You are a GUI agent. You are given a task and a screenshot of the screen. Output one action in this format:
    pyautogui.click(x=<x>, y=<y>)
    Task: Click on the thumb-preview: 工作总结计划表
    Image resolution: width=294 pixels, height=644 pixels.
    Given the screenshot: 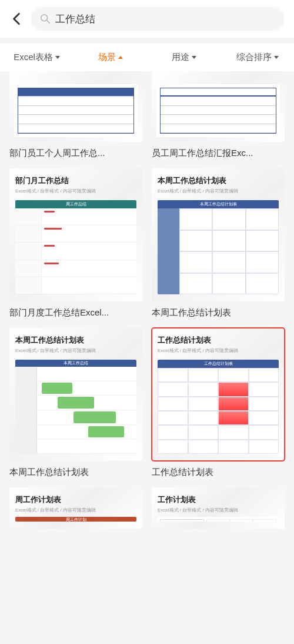 What is the action you would take?
    pyautogui.click(x=218, y=407)
    